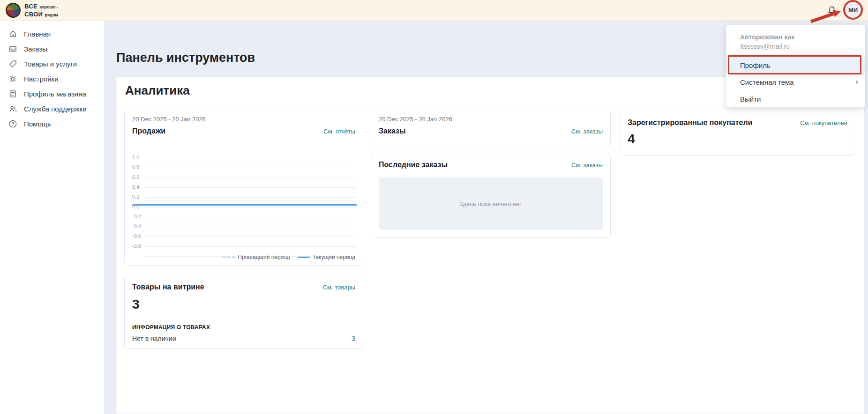 The height and width of the screenshot is (414, 868). What do you see at coordinates (491, 204) in the screenshot?
I see `recent-orders-empty-state: Здесь пока ничего нет` at bounding box center [491, 204].